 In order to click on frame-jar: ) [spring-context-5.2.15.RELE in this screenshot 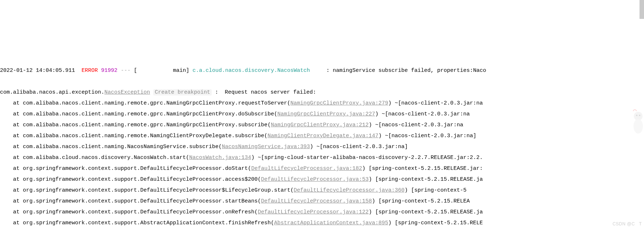, I will do `click(436, 223)`.